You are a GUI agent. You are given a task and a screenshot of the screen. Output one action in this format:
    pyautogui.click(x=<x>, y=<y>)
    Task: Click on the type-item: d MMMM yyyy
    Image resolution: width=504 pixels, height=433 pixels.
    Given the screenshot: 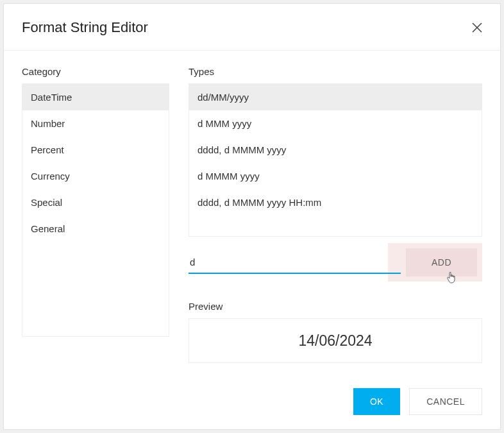 What is the action you would take?
    pyautogui.click(x=335, y=176)
    